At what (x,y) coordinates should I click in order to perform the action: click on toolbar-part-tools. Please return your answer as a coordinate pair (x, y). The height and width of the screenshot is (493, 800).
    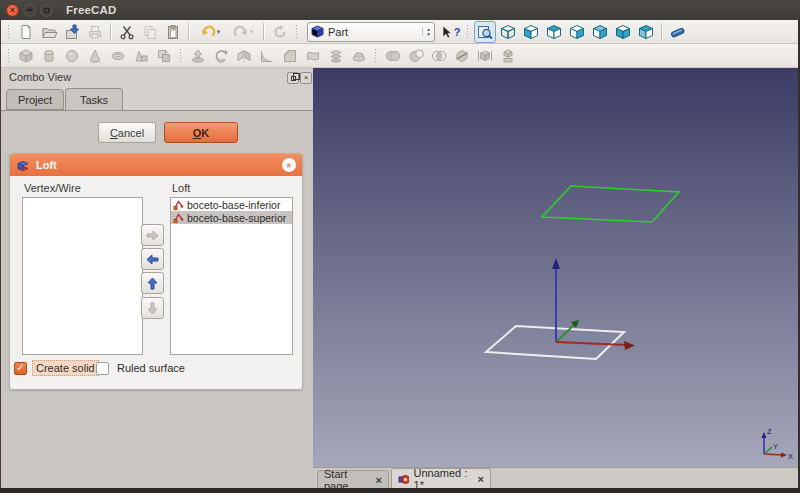
    Looking at the image, I should click on (400, 56).